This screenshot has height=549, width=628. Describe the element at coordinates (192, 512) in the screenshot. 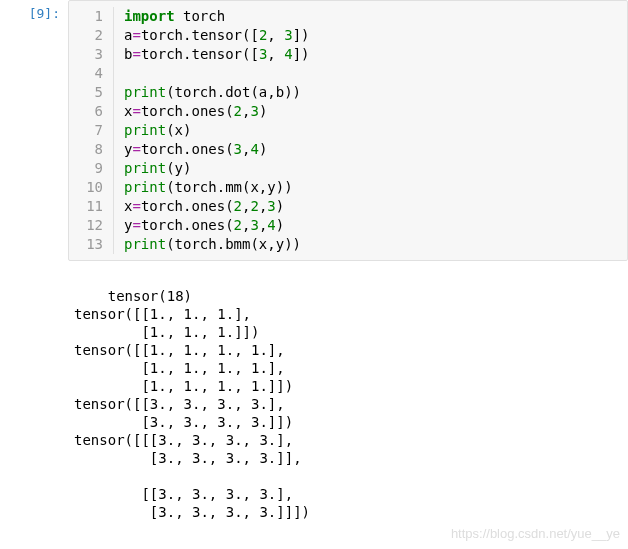

I see `output-line: [3., 3., 3., 3.]]])` at that location.